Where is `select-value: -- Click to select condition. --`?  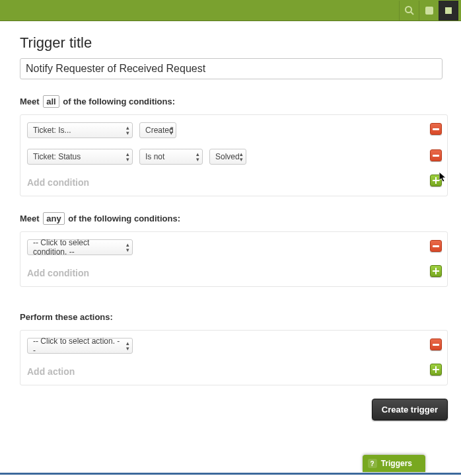
select-value: -- Click to select condition. -- is located at coordinates (77, 247).